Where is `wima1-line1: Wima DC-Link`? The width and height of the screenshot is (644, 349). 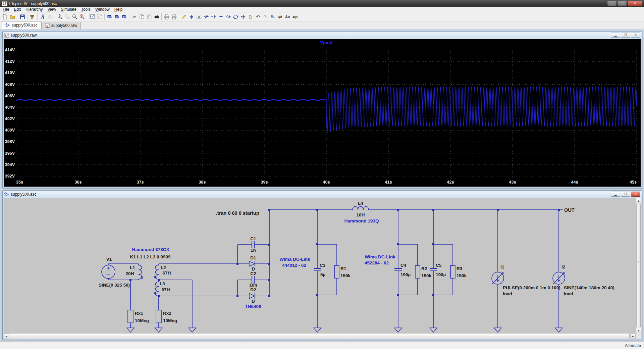 wima1-line1: Wima DC-Link is located at coordinates (295, 259).